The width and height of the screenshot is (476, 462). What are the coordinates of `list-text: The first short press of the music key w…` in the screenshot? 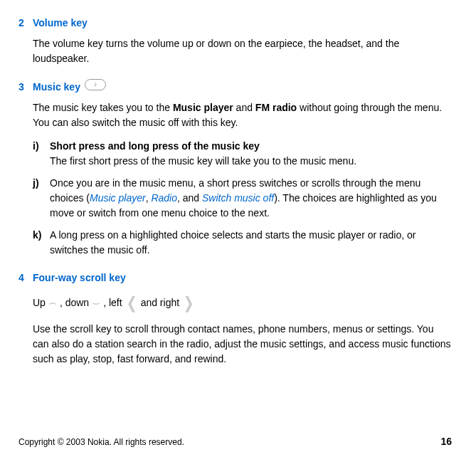 It's located at (203, 161).